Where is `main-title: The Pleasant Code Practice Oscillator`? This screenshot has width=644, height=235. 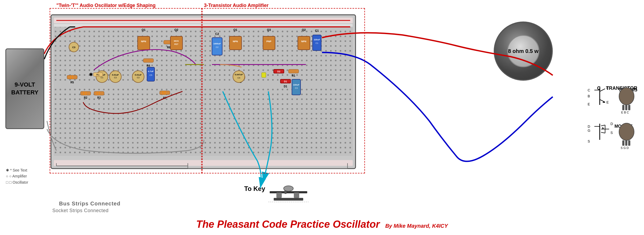 main-title: The Pleasant Code Practice Oscillator is located at coordinates (288, 224).